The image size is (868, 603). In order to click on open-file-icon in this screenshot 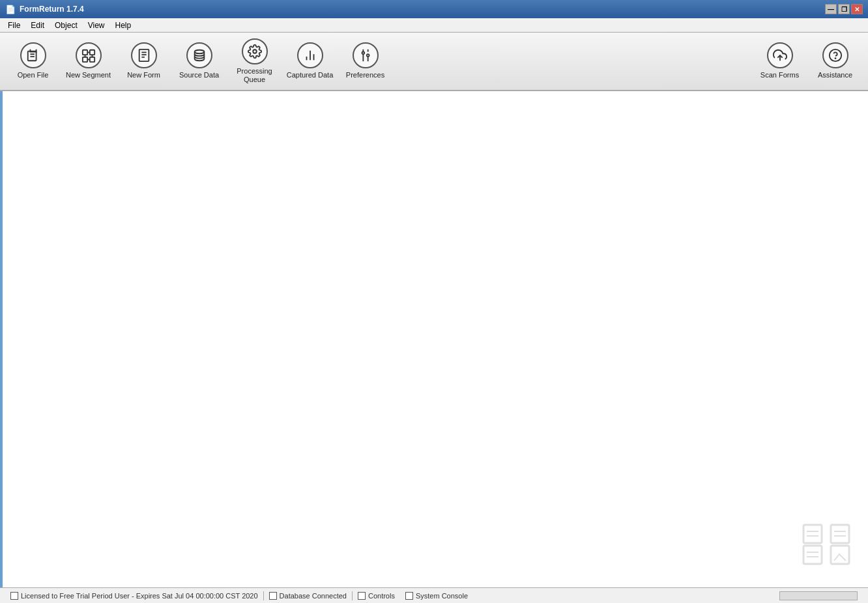, I will do `click(33, 55)`.